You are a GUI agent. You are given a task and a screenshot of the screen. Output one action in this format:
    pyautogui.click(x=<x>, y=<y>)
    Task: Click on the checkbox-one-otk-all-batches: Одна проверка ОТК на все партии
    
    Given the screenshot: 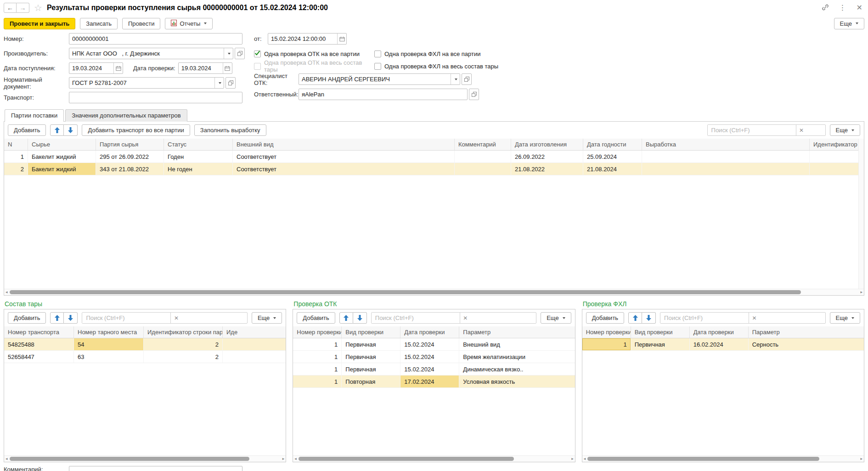 What is the action you would take?
    pyautogui.click(x=314, y=54)
    